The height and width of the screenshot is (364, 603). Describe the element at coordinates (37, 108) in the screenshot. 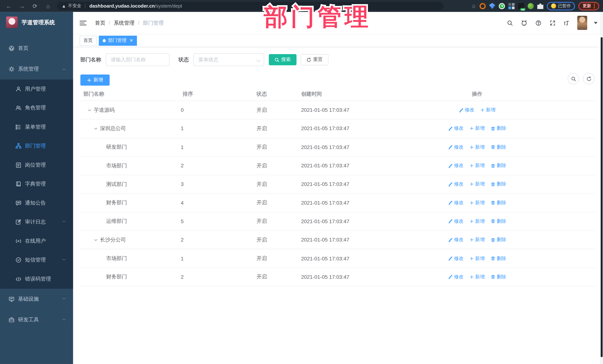

I see `sidebar-item-3: 角色管理` at that location.